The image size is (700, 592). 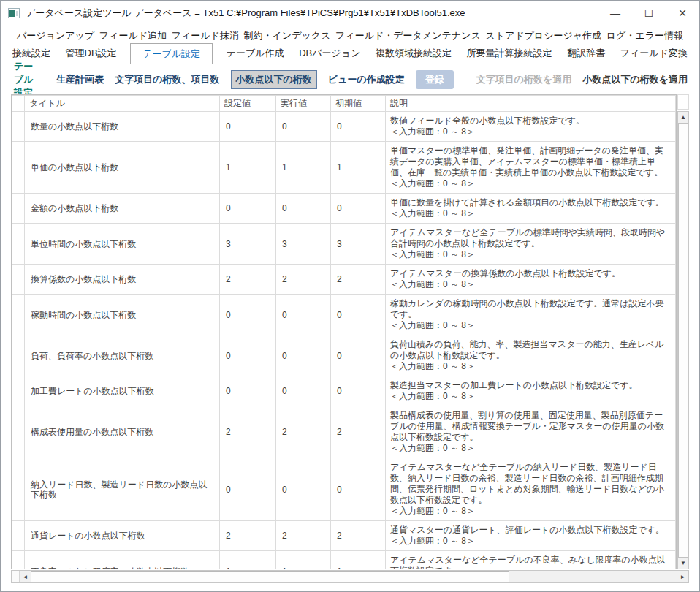 I want to click on view-production-plan: 生産計画表, so click(x=80, y=80).